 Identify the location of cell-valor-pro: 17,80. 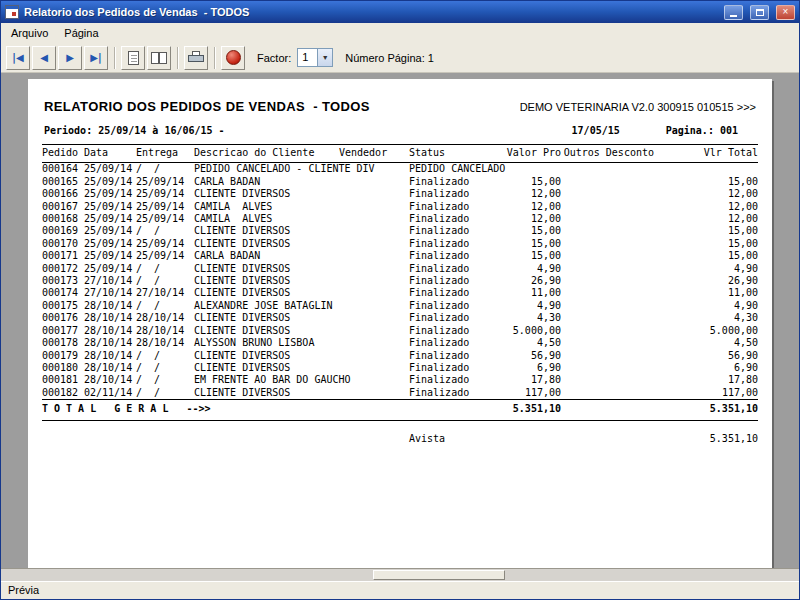
(533, 380).